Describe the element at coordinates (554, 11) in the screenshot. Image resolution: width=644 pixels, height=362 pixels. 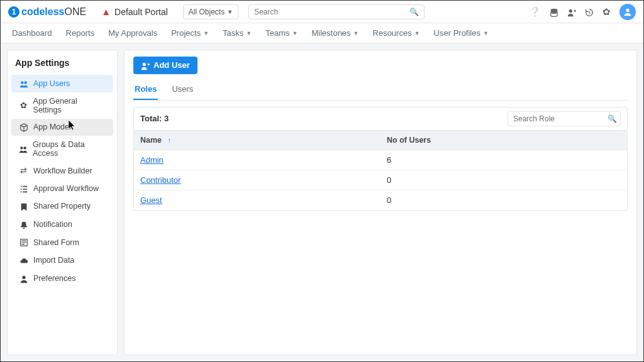
I see `database-icon` at that location.